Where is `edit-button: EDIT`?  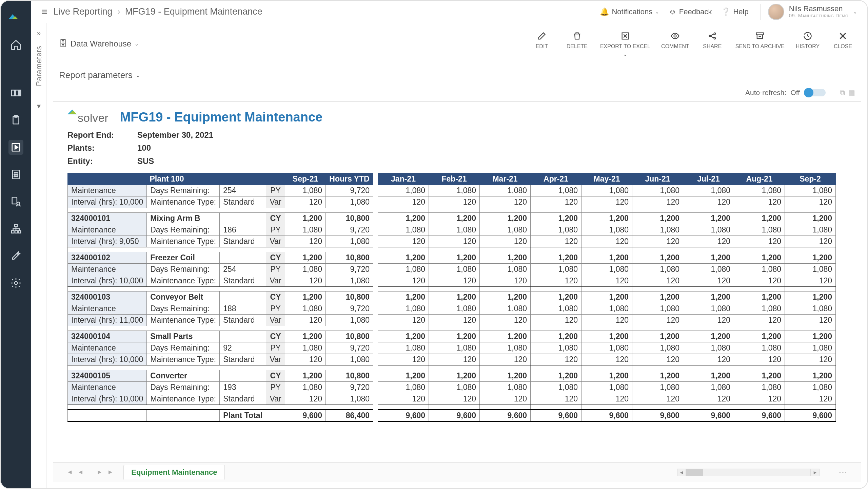
edit-button: EDIT is located at coordinates (542, 44).